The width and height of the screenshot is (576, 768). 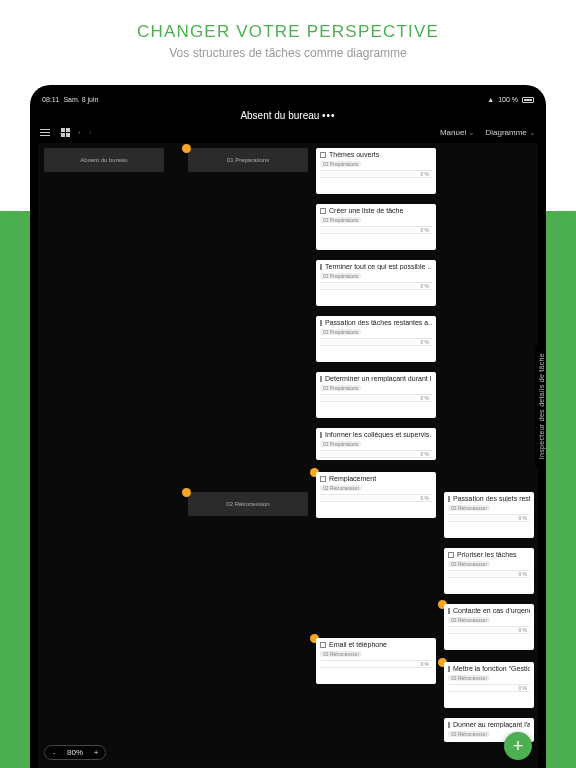 What do you see at coordinates (366, 210) in the screenshot?
I see `task-title: Créer une liste de tâche` at bounding box center [366, 210].